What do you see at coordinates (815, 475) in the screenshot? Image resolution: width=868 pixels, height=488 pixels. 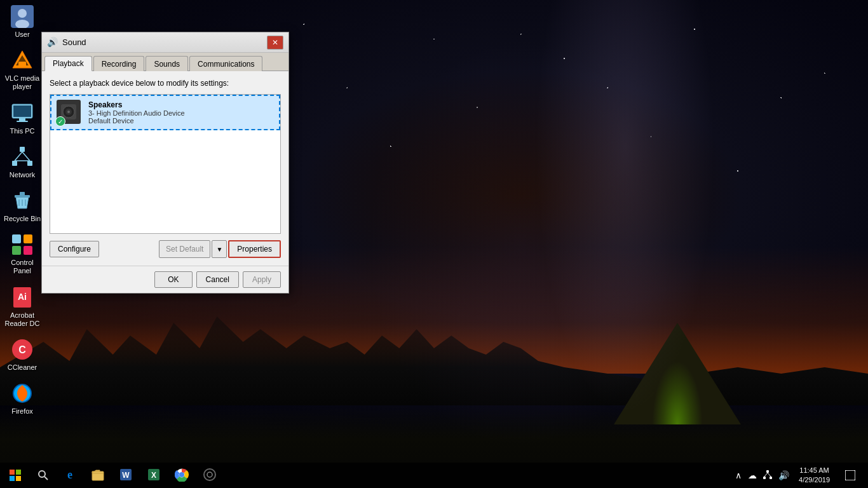 I see `tray-clock: 11:45 AM 4/29/2019` at bounding box center [815, 475].